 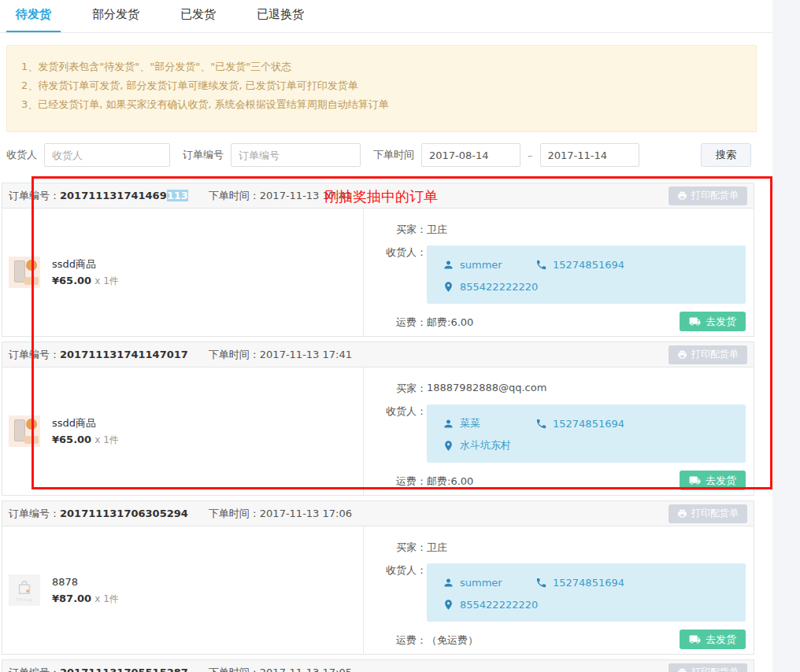 What do you see at coordinates (296, 155) in the screenshot?
I see `order-no-input` at bounding box center [296, 155].